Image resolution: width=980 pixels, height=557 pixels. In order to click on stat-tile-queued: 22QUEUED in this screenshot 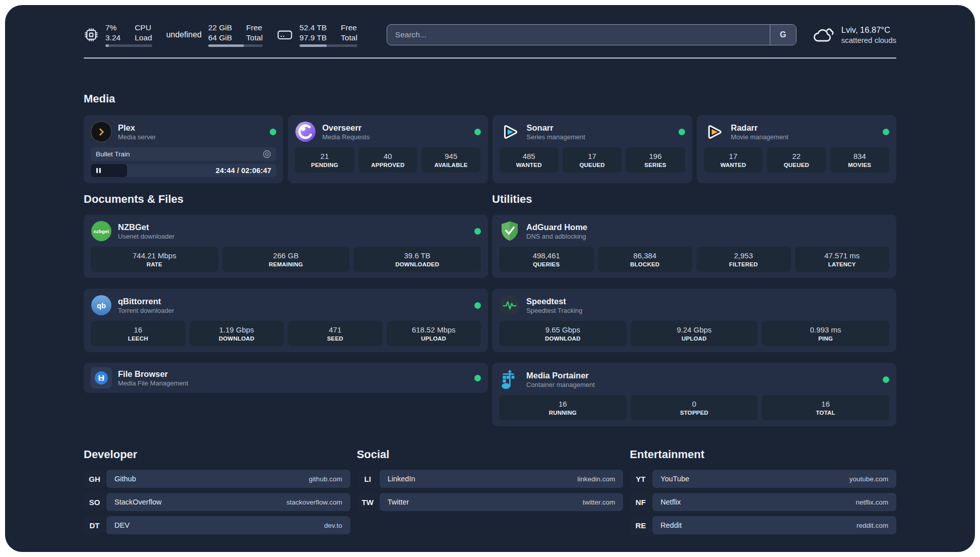, I will do `click(797, 160)`.